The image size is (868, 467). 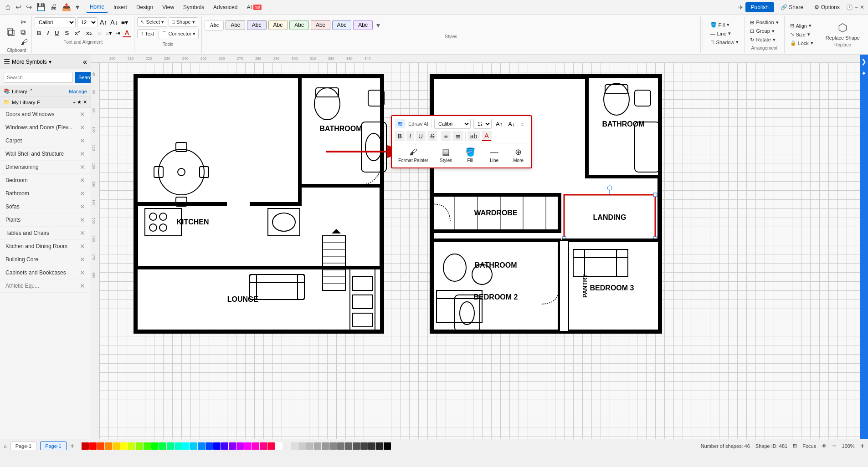 What do you see at coordinates (79, 102) in the screenshot?
I see `my-library-star-icon: ★` at bounding box center [79, 102].